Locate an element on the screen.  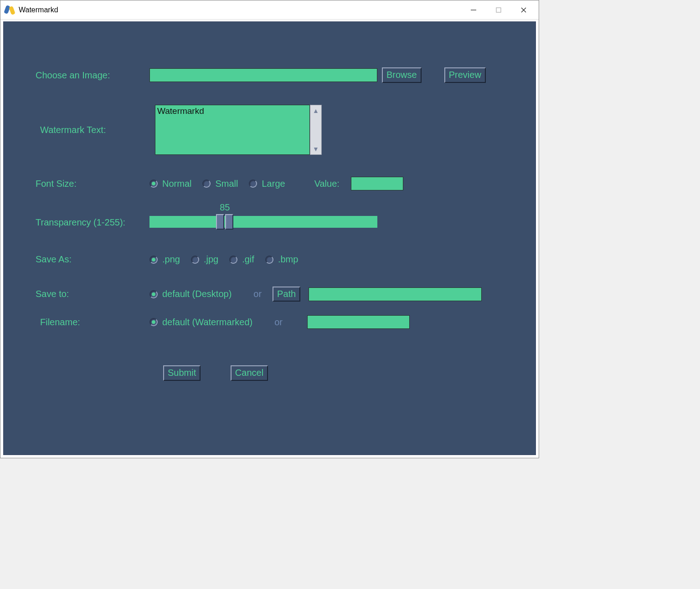
transparency-slider: 85 is located at coordinates (263, 222).